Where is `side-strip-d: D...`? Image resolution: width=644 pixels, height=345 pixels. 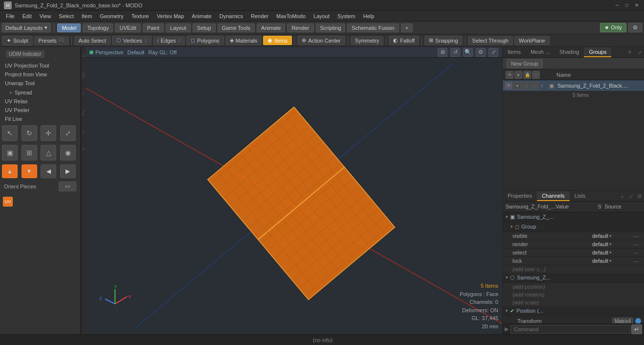 side-strip-d: D... is located at coordinates (83, 53).